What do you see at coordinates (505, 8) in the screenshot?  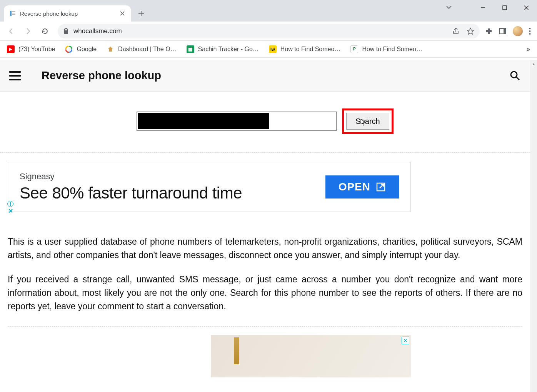 I see `window-controls` at bounding box center [505, 8].